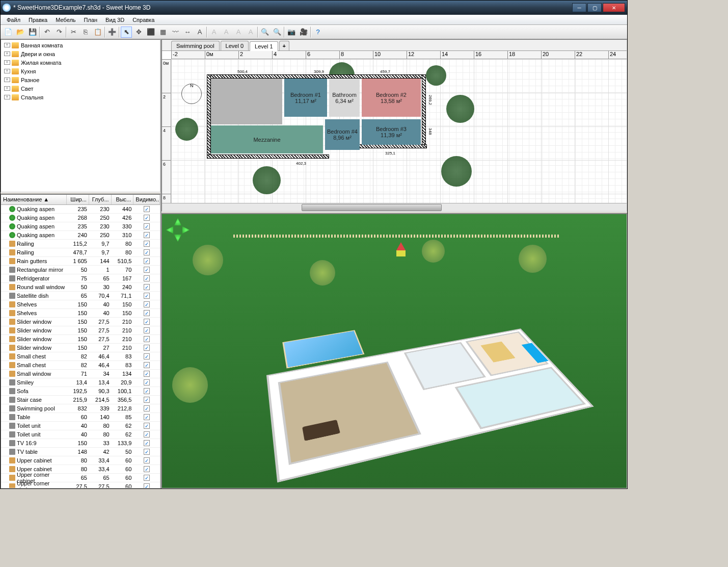  What do you see at coordinates (251, 32) in the screenshot?
I see `size-down-icon: A` at bounding box center [251, 32].